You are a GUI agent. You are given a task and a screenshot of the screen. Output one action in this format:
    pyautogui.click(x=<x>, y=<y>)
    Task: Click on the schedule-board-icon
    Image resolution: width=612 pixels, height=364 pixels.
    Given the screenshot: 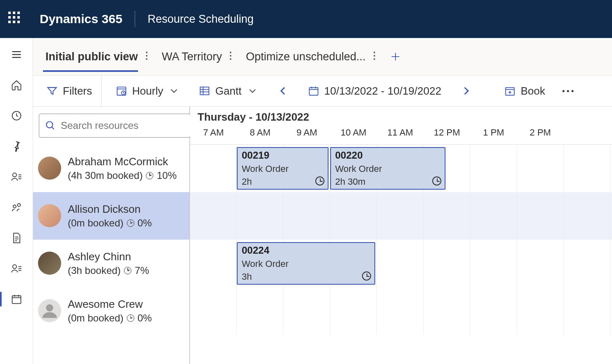 What is the action you would take?
    pyautogui.click(x=17, y=299)
    